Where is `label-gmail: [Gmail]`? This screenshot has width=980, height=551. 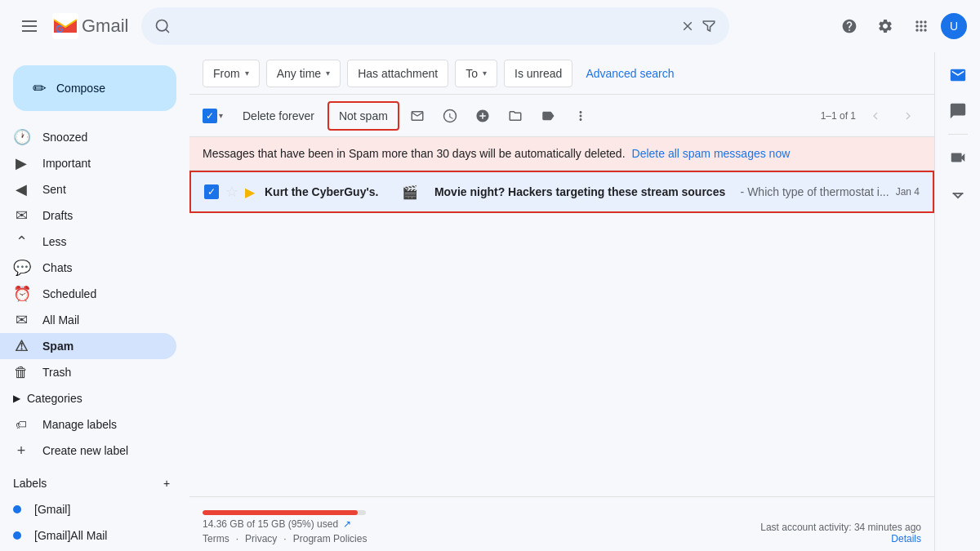 label-gmail: [Gmail] is located at coordinates (88, 509).